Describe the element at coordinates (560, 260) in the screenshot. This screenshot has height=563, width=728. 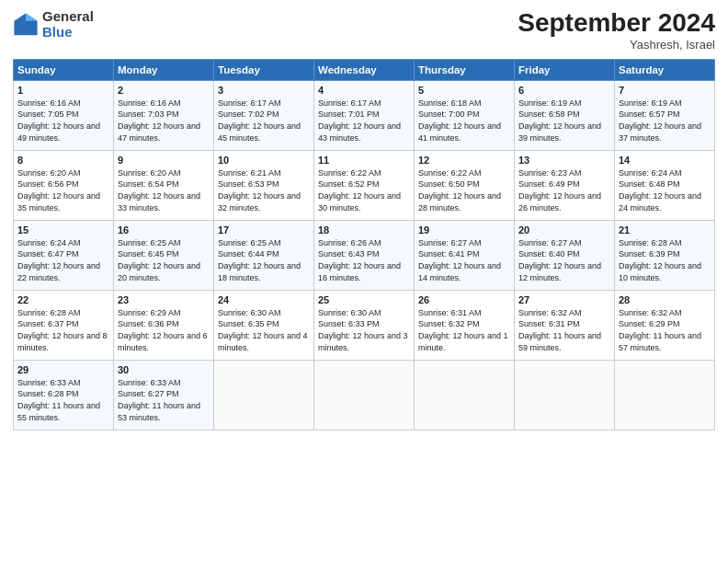
I see `cell-info: Sunrise: 6:27 AMSunset: 6:40 PMDaylight:…` at that location.